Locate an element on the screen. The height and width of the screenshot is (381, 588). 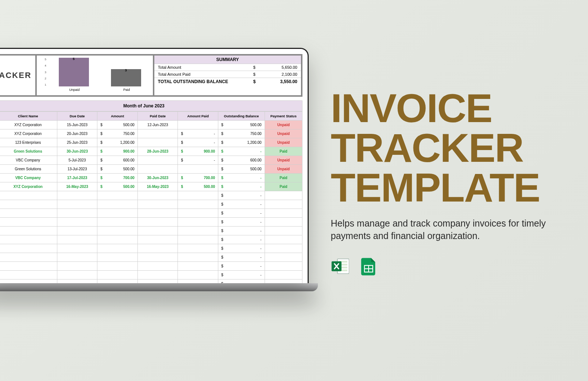
table-header-cell: Client Name is located at coordinates (29, 116).